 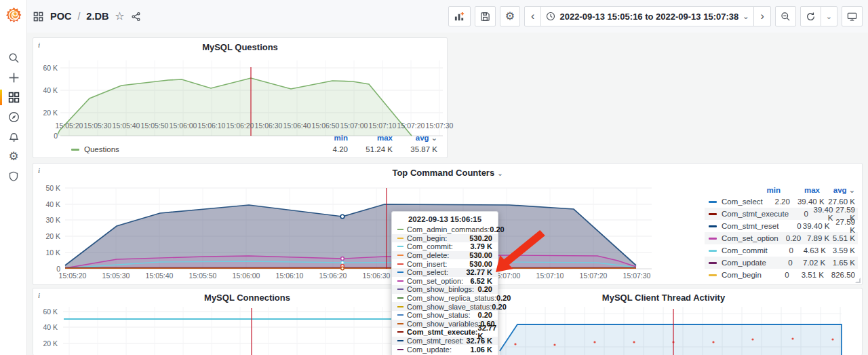 What do you see at coordinates (460, 16) in the screenshot?
I see `add-panel-button` at bounding box center [460, 16].